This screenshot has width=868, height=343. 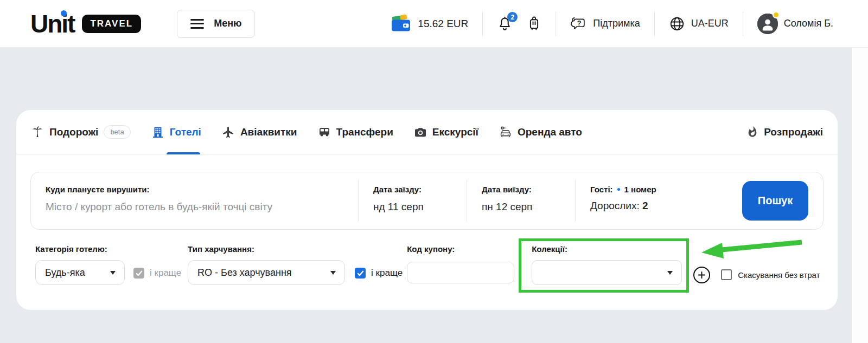 I want to click on tab-excursions-label: Екскурсії, so click(x=456, y=132).